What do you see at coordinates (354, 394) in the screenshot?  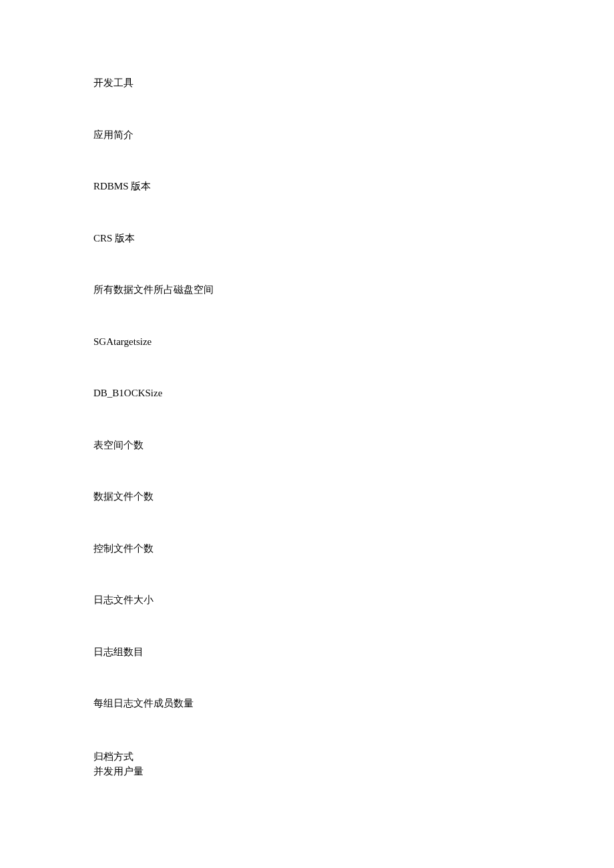 I see `field-db-block-size: DB_B1OCKSize` at bounding box center [354, 394].